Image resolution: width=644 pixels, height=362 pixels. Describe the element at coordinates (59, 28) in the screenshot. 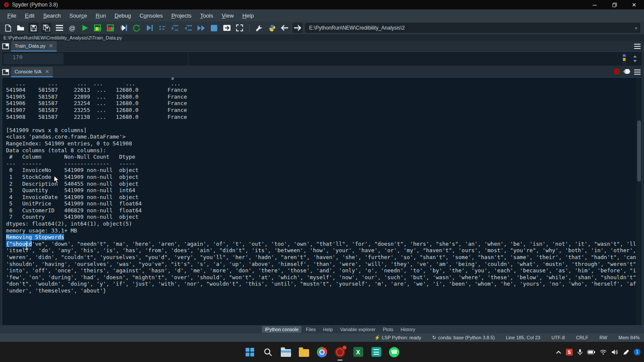

I see `file-switcher-button` at that location.